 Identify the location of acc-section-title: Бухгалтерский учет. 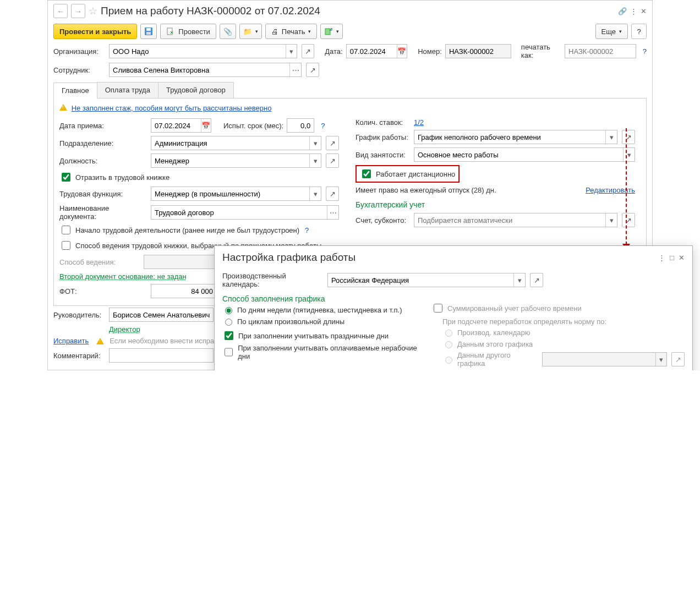
(498, 205).